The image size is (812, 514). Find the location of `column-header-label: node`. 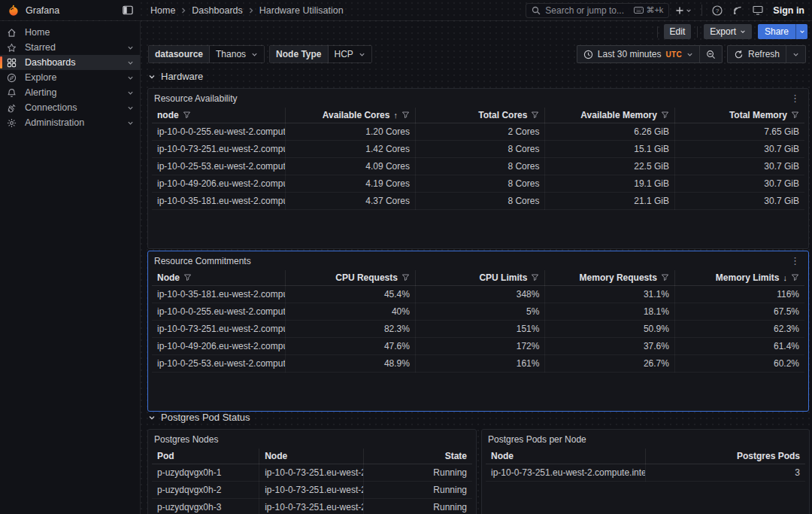

column-header-label: node is located at coordinates (168, 115).